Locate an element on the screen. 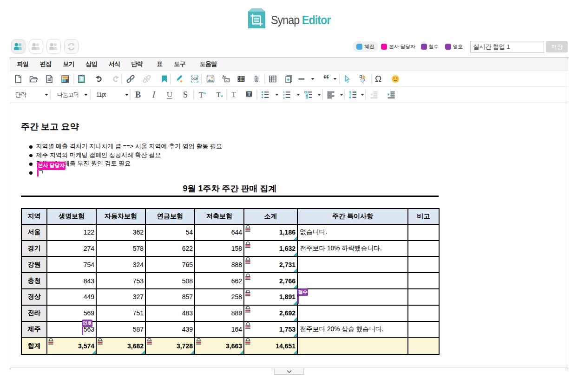 This screenshot has height=392, width=578. svg-text: OCR is located at coordinates (195, 79).